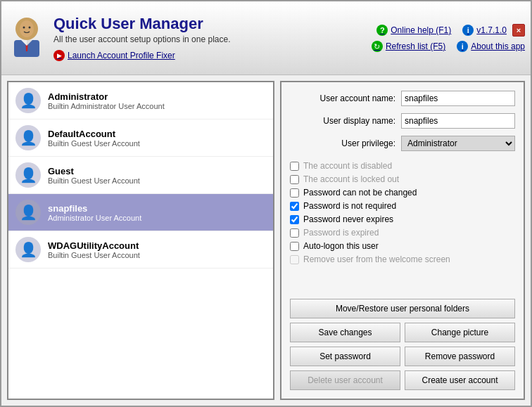 This screenshot has width=532, height=407. Describe the element at coordinates (94, 138) in the screenshot. I see `user-info-defaultaccount: DefaultAccount Builtin Guest User Accoun…` at that location.